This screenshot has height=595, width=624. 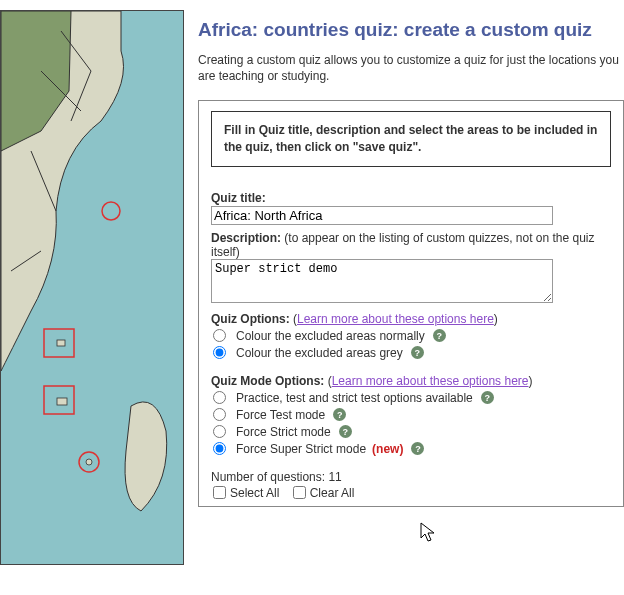 I want to click on color-grey-label: Colour the excluded areas grey, so click(x=320, y=353).